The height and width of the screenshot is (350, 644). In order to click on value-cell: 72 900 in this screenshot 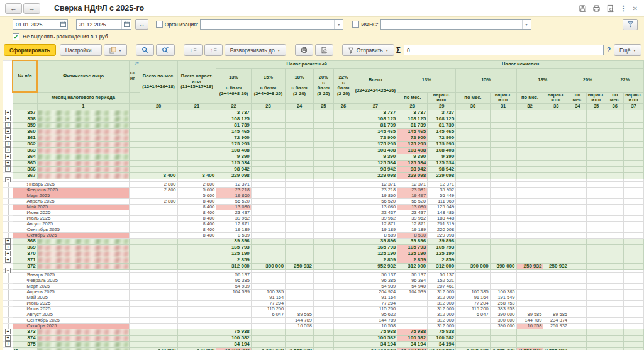, I will do `click(375, 138)`.